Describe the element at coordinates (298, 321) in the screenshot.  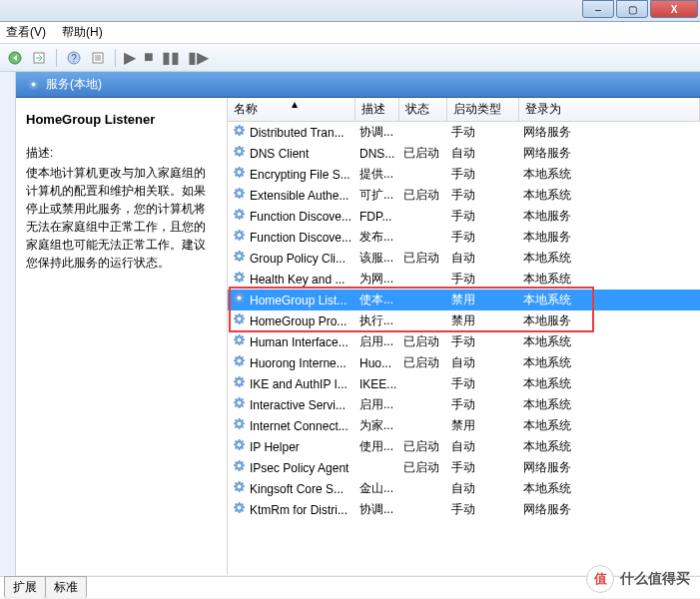
I see `service-name: HomeGroup Pro...` at that location.